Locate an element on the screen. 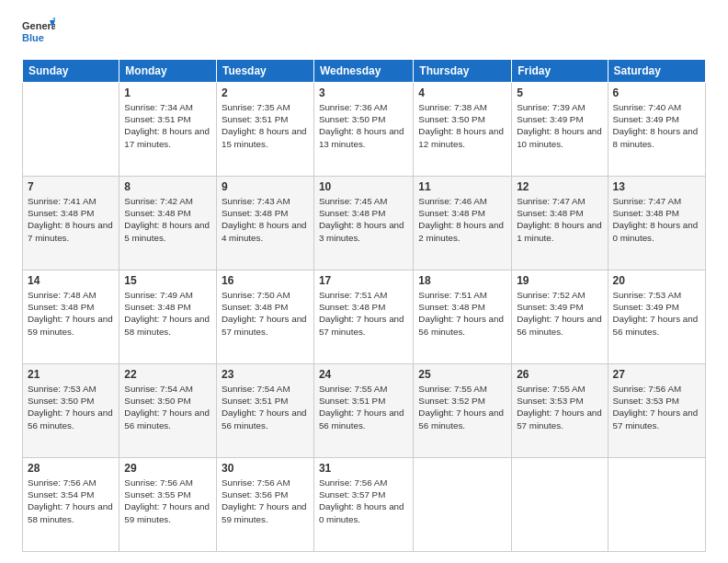  day-number: 30 is located at coordinates (265, 468).